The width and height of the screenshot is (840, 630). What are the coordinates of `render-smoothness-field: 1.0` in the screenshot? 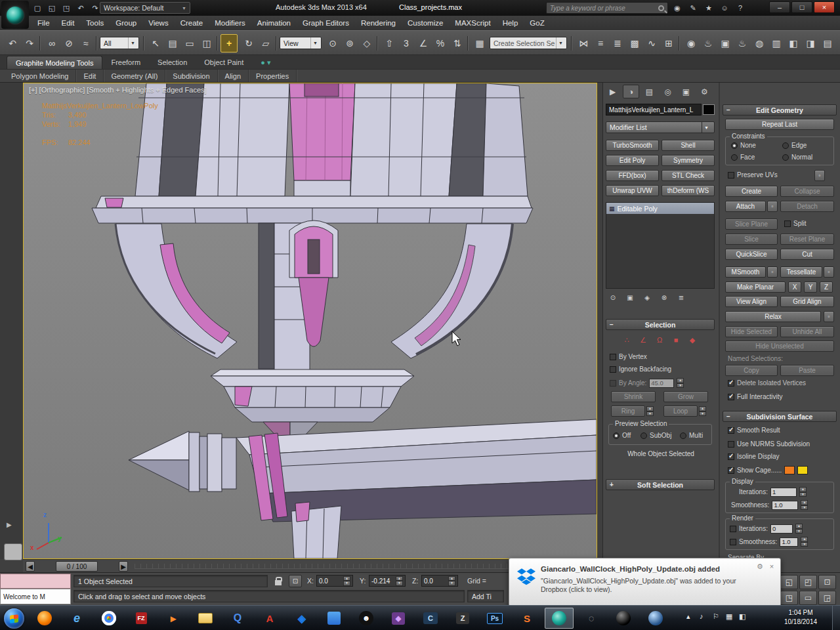 It's located at (789, 542).